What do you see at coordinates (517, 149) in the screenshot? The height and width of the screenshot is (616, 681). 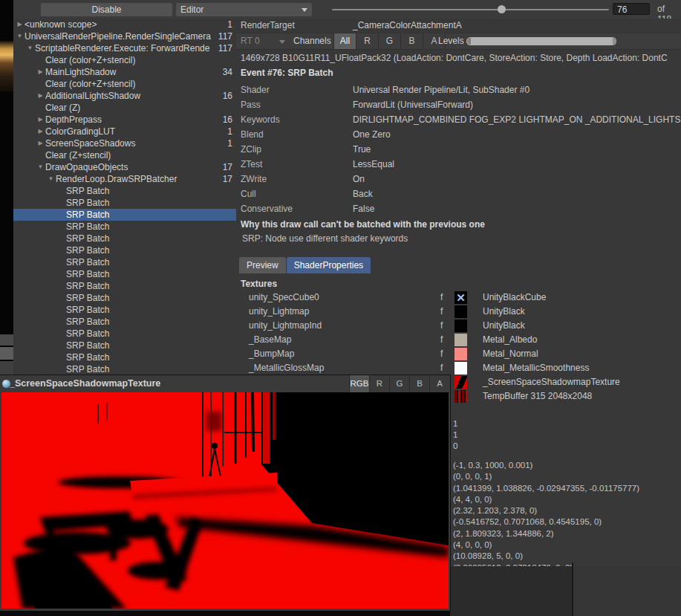 I see `state-value: True` at bounding box center [517, 149].